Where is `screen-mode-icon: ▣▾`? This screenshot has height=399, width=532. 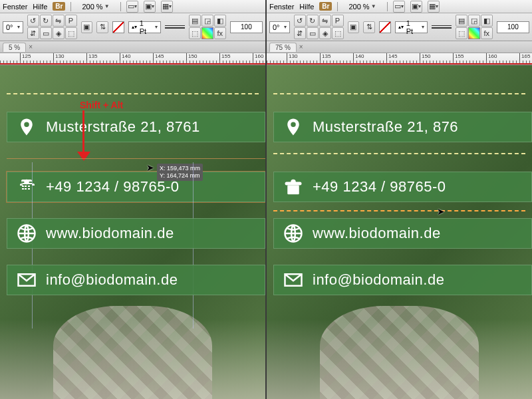
screen-mode-icon: ▣▾ is located at coordinates (150, 7).